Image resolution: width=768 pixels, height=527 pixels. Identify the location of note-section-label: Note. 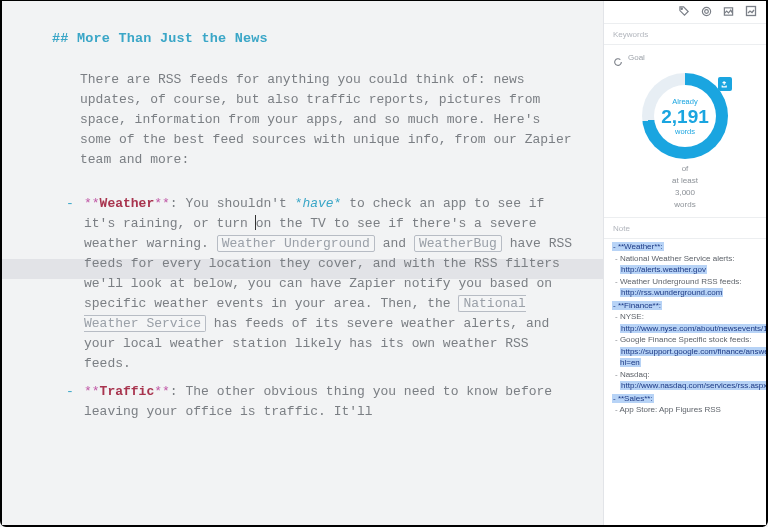
(685, 228).